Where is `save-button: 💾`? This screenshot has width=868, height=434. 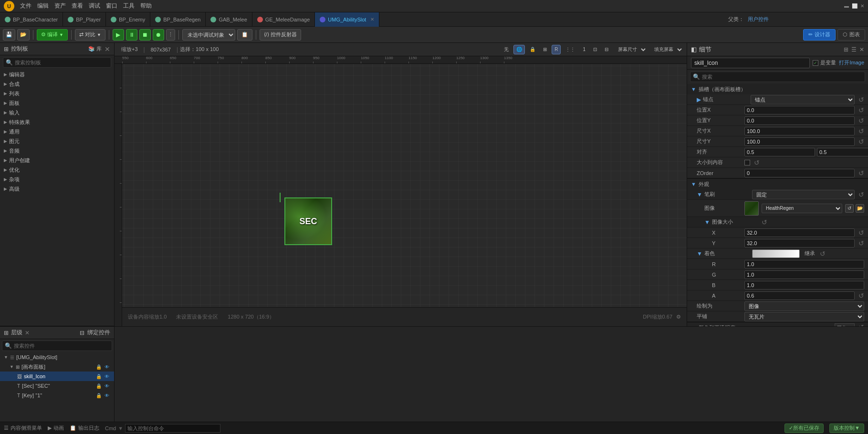 save-button: 💾 is located at coordinates (9, 35).